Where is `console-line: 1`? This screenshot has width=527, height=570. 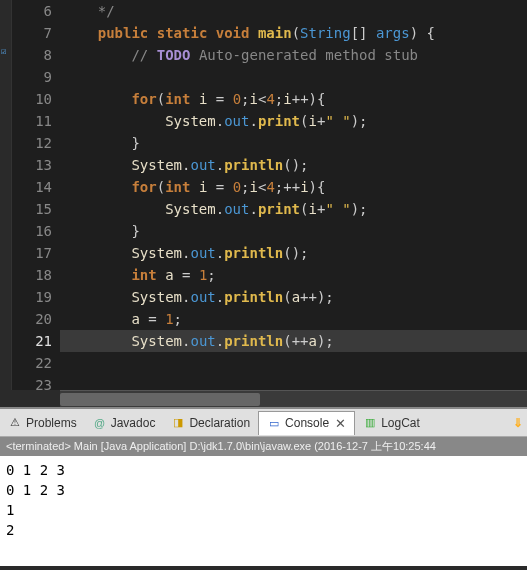 console-line: 1 is located at coordinates (264, 510).